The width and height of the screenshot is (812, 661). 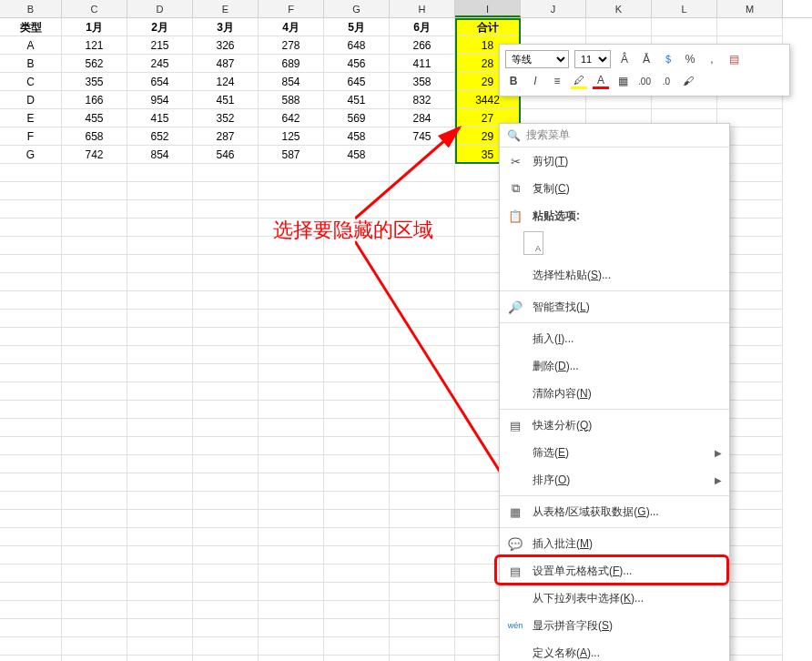 I want to click on increase-font-icon: Â, so click(x=624, y=59).